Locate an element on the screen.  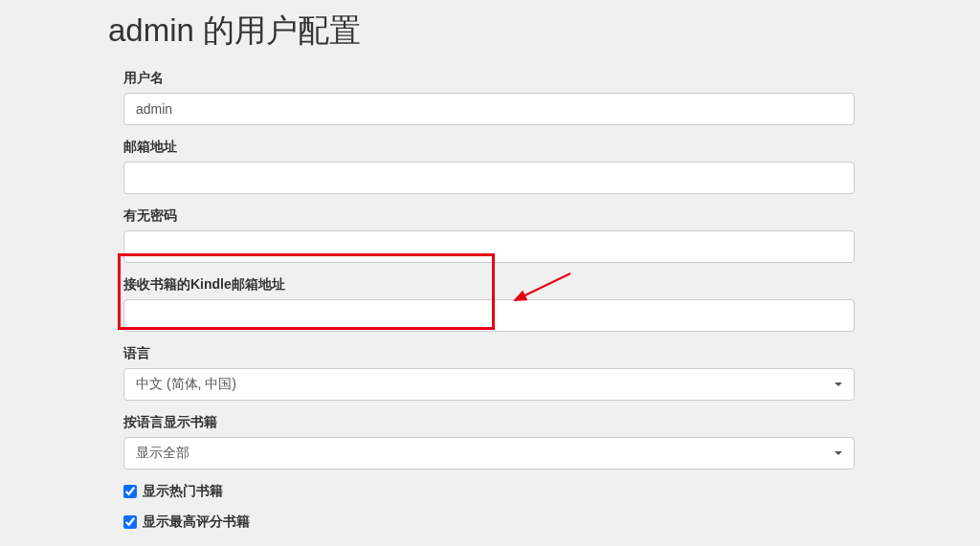
username-input is located at coordinates (489, 109).